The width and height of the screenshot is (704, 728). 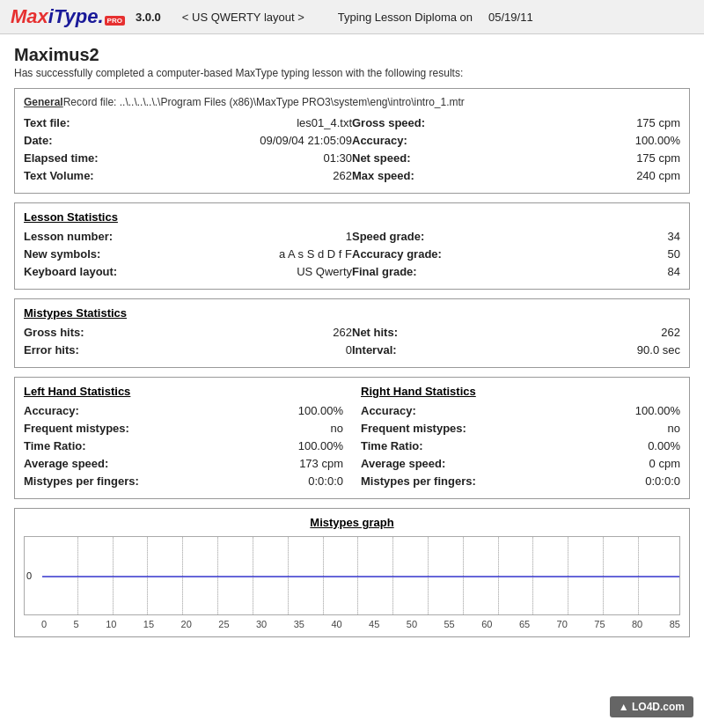 What do you see at coordinates (148, 18) in the screenshot?
I see `header-version: 3.0.0` at bounding box center [148, 18].